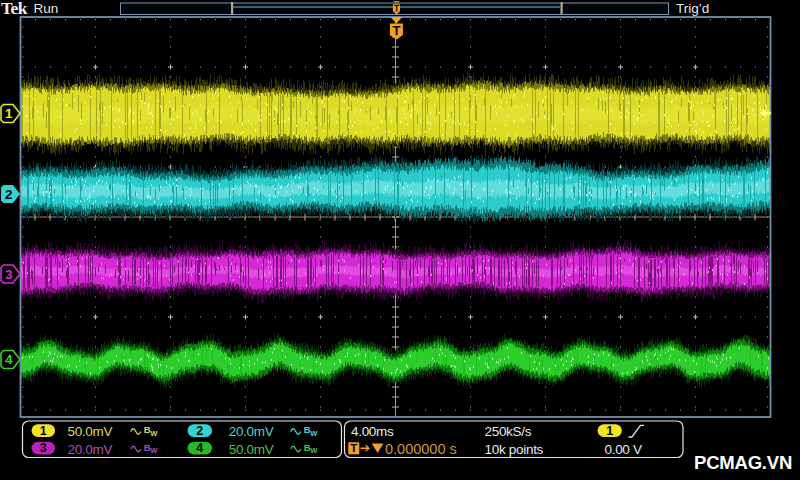 The image size is (800, 480). Describe the element at coordinates (514, 450) in the screenshot. I see `svg-text: 10k points` at that location.